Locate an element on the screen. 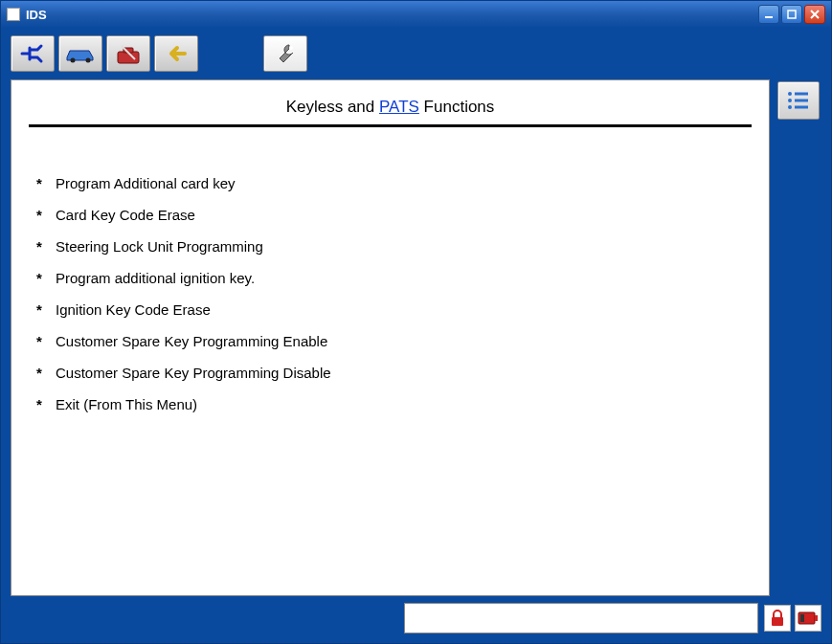  menu-item-label: Card Key Code Erase is located at coordinates (125, 214).